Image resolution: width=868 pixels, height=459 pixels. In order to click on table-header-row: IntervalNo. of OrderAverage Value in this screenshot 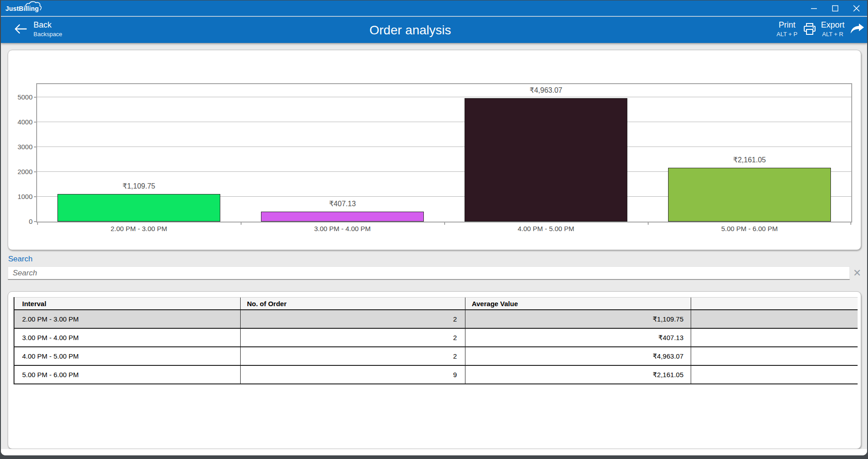, I will do `click(436, 304)`.